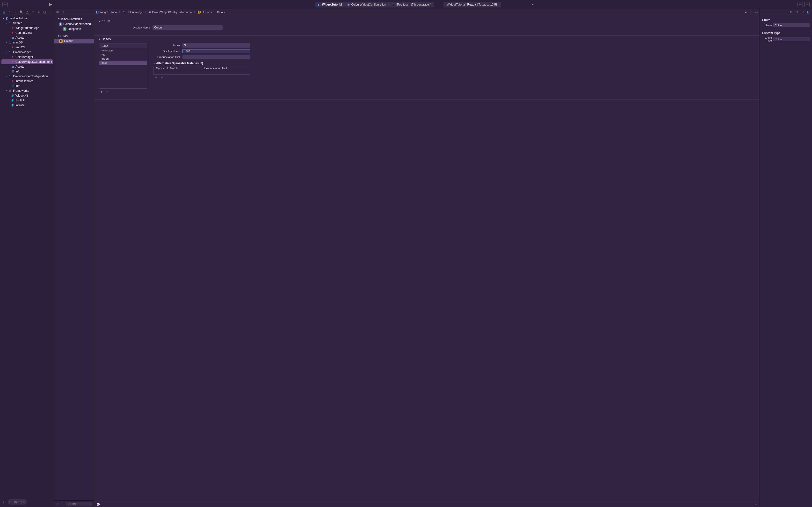 The height and width of the screenshot is (507, 812). Describe the element at coordinates (162, 78) in the screenshot. I see `remove-match-button: －` at that location.